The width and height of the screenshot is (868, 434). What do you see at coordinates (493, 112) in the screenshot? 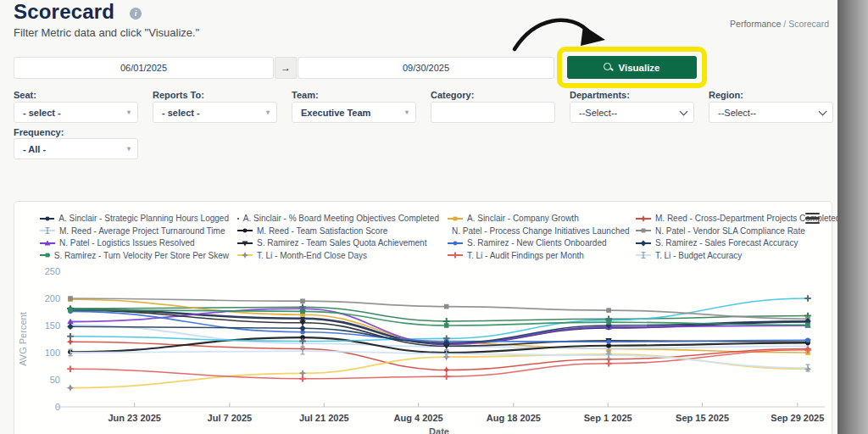
I see `category-input` at bounding box center [493, 112].